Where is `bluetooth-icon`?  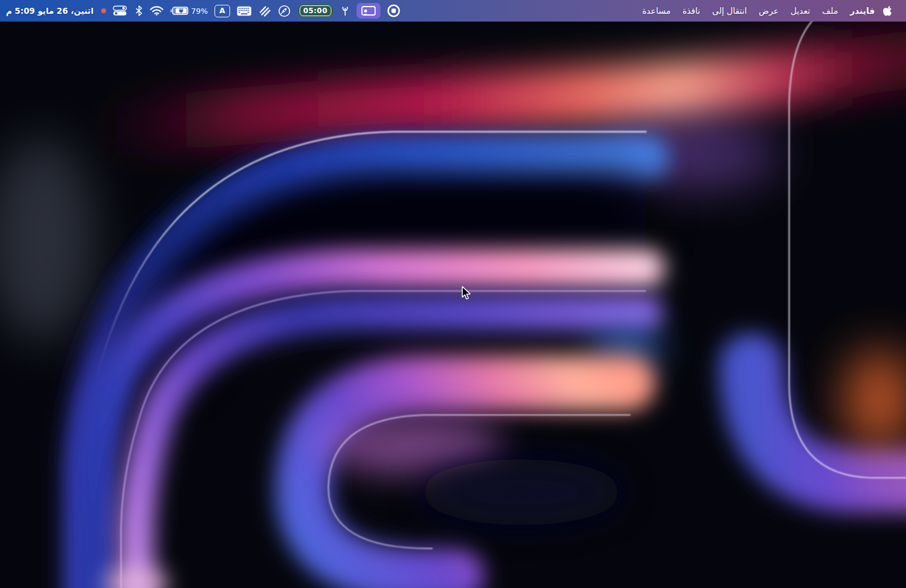
bluetooth-icon is located at coordinates (139, 11).